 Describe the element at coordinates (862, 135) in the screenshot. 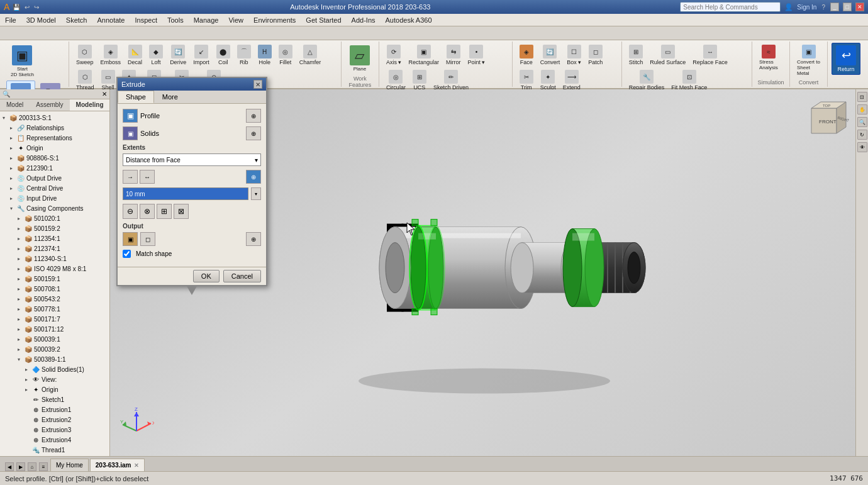

I see `orbit-btn: ↻` at that location.